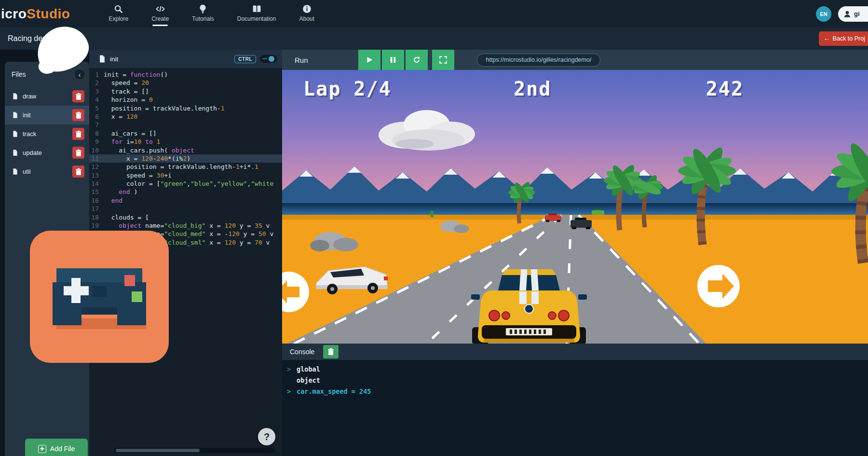  Describe the element at coordinates (36, 14) in the screenshot. I see `app-logo: icroStudio` at that location.